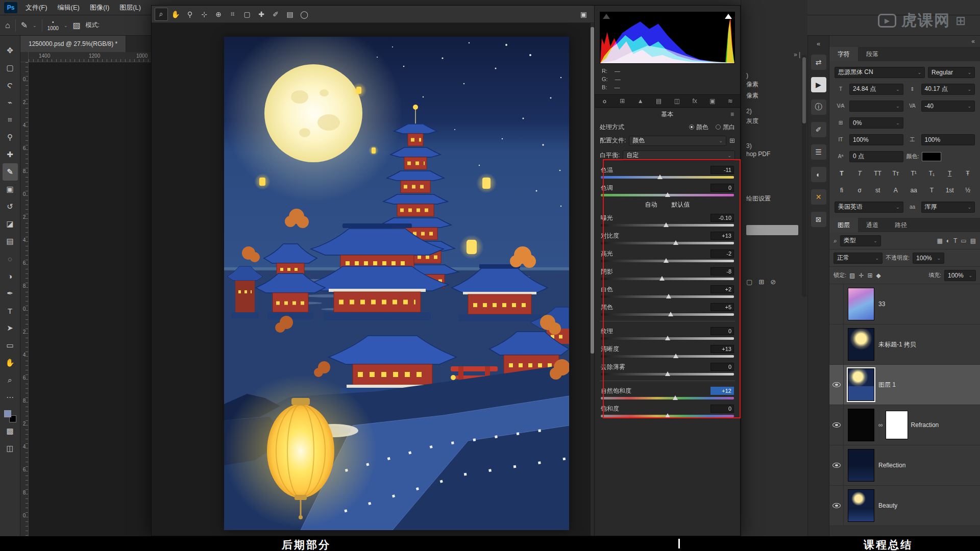 This screenshot has width=980, height=551. I want to click on antialias-select: 浑厚, so click(948, 207).